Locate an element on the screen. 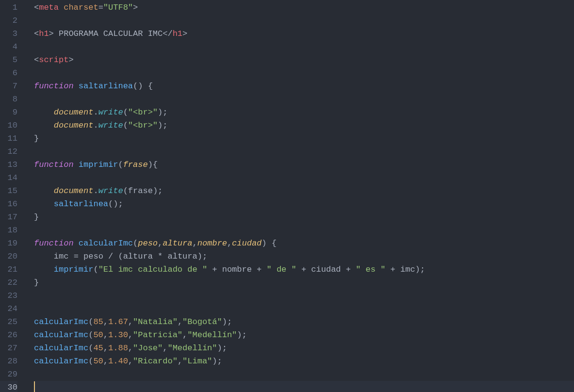 Image resolution: width=574 pixels, height=392 pixels. code-line: document.write(frase); is located at coordinates (304, 191).